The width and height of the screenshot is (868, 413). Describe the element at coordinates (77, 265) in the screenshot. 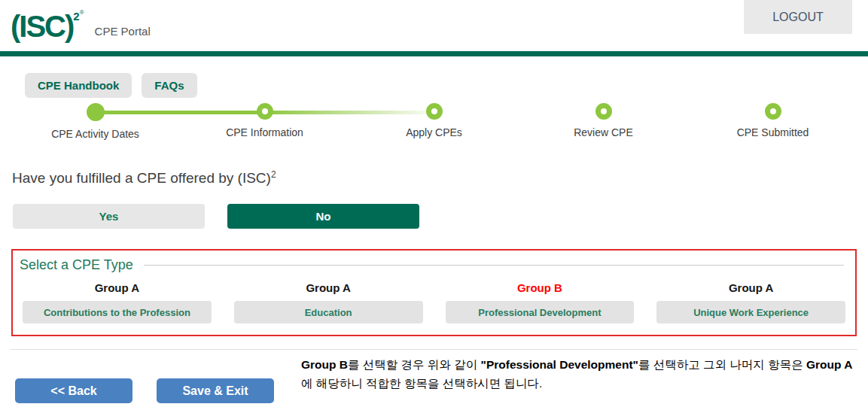

I see `cpe-type-legend: Select a CPE Type` at that location.